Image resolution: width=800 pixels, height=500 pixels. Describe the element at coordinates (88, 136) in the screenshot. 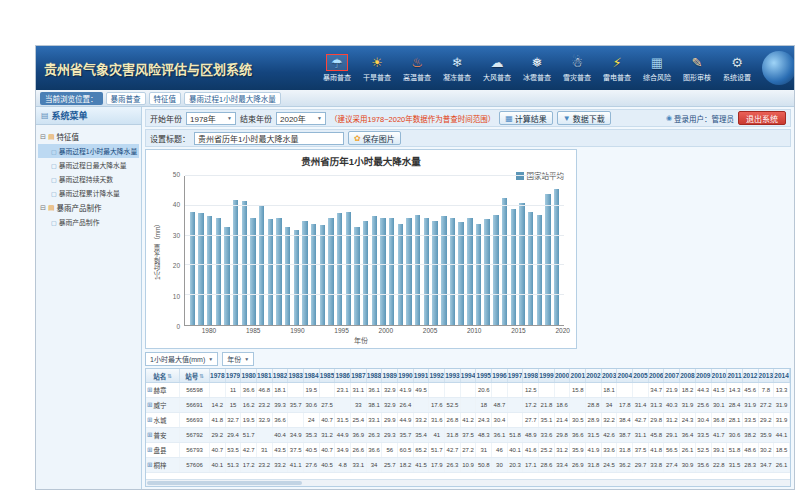

I see `sidebar-folder: ⊟▤特征值` at that location.